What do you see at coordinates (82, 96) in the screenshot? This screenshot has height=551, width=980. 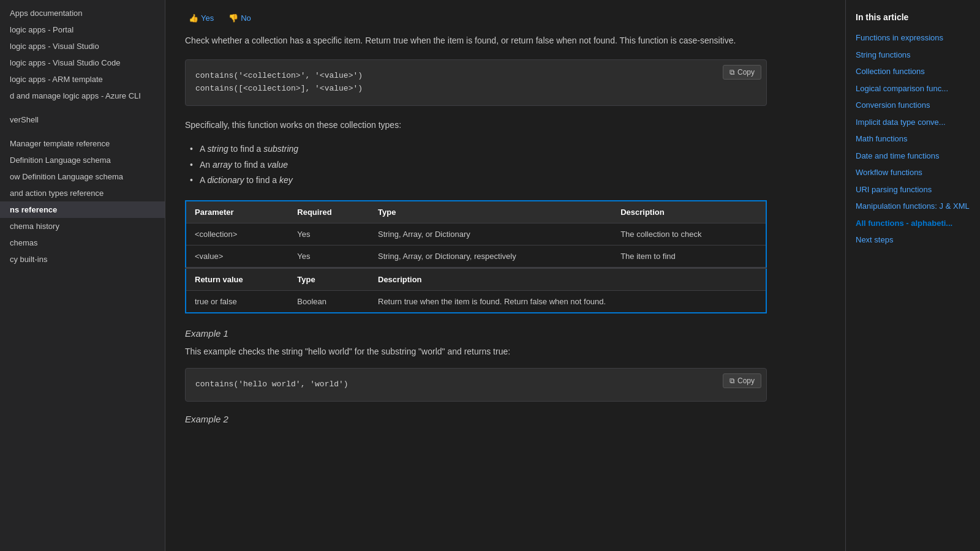 I see `sidebar-item-logic-cli: d and manage logic apps - Azure CLI` at bounding box center [82, 96].